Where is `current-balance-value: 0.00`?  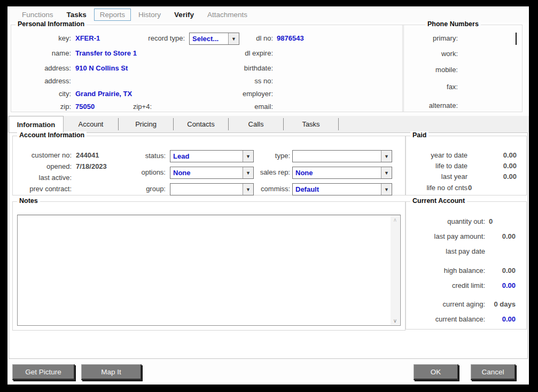 current-balance-value: 0.00 is located at coordinates (501, 319).